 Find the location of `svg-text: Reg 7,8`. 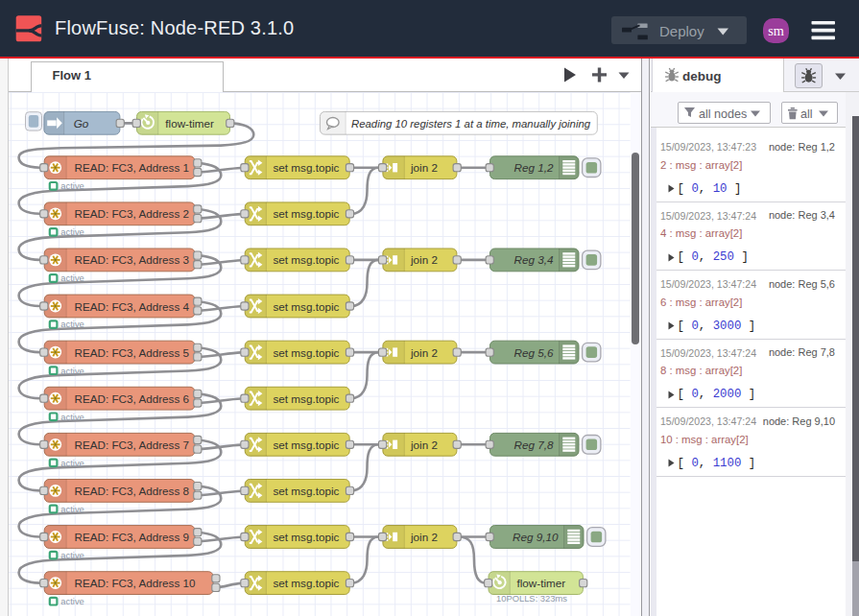

svg-text: Reg 7,8 is located at coordinates (534, 443).